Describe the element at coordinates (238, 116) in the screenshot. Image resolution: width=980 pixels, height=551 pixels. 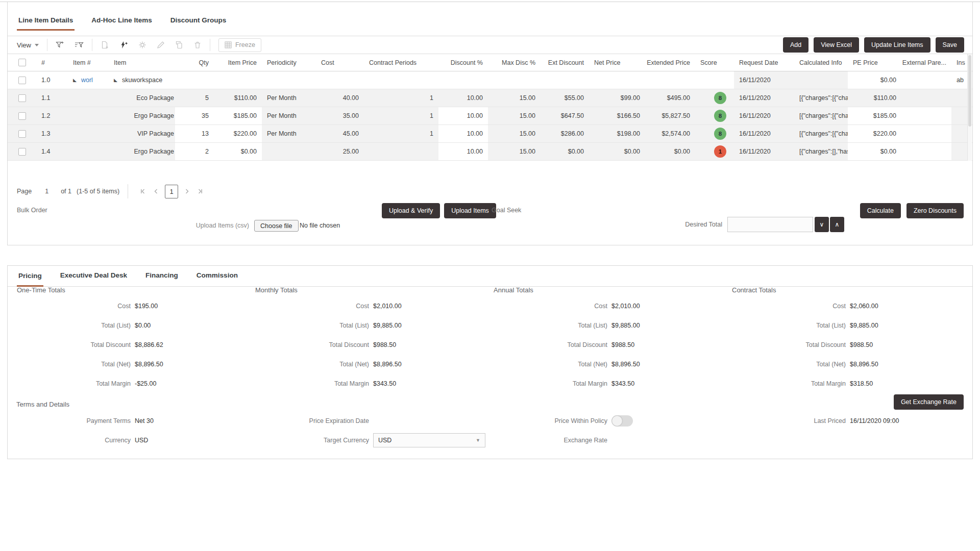
I see `cell-item_price: $185.00` at that location.